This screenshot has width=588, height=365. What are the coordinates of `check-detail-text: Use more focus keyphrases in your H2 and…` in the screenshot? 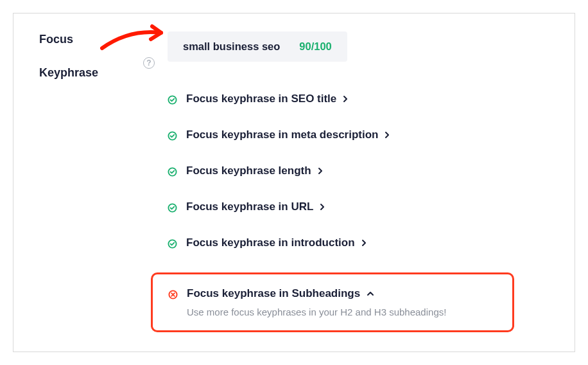 It's located at (316, 312).